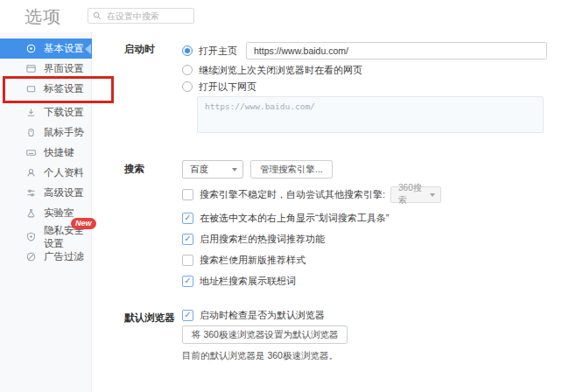  I want to click on checkbox-new-style, so click(187, 261).